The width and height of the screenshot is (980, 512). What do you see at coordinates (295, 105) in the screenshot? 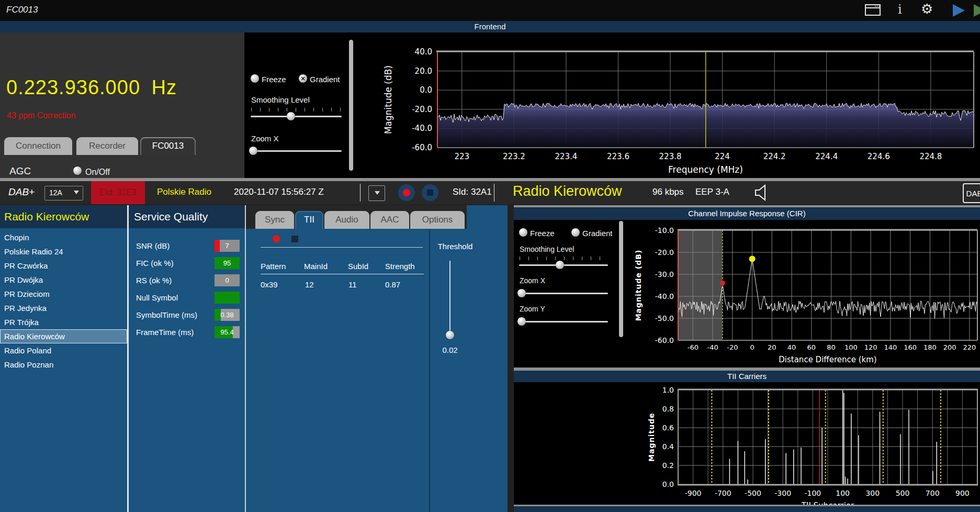
I see `spectrum-controls: Freeze ✕ Gradient Smoothing Level Zoom X…` at bounding box center [295, 105].